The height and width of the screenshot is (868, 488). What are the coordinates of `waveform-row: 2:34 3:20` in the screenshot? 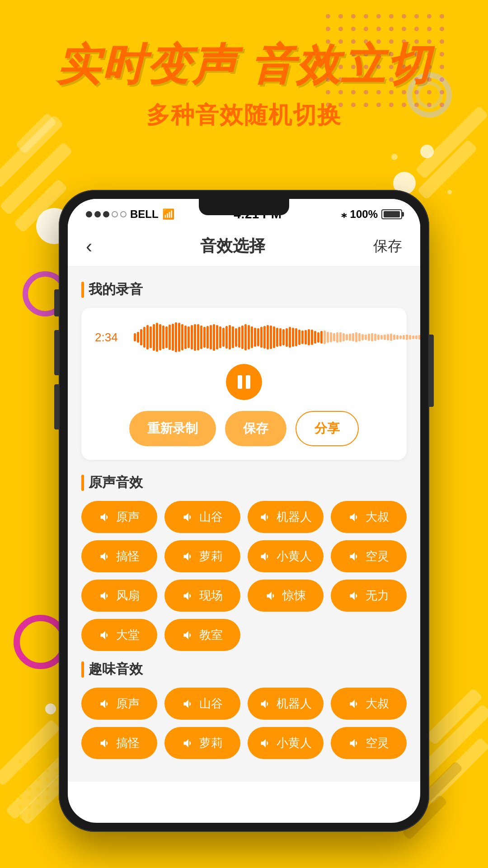 It's located at (244, 337).